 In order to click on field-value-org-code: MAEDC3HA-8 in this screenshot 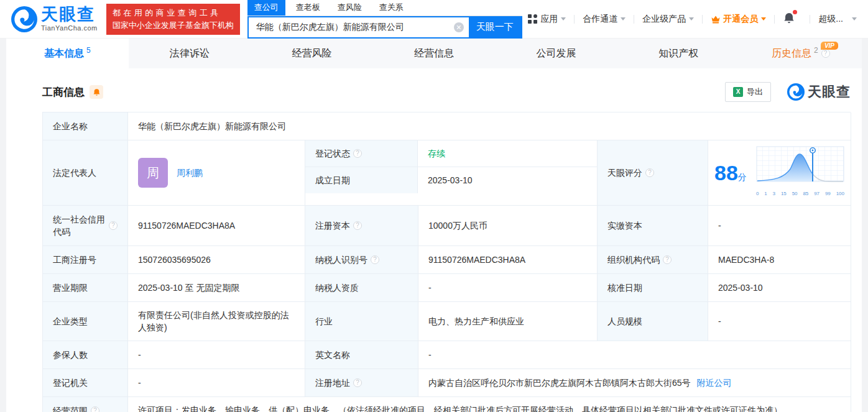, I will do `click(780, 260)`.